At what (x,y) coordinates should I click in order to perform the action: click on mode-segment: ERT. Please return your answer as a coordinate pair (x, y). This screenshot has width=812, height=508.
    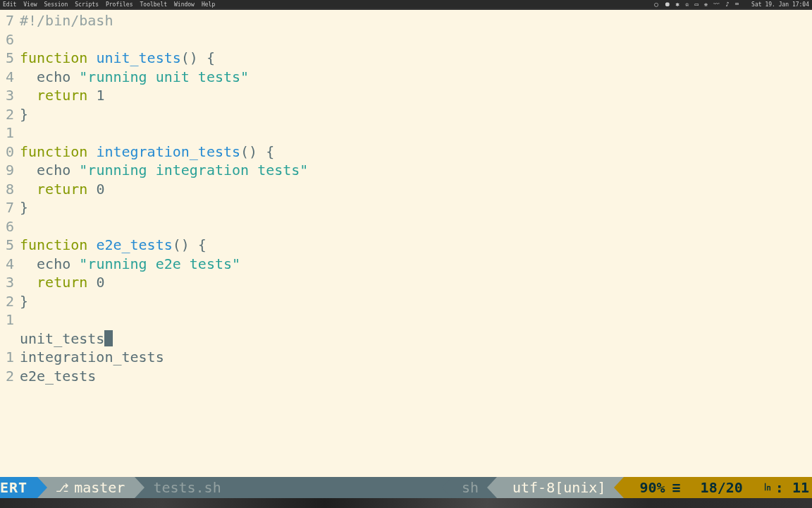
    Looking at the image, I should click on (18, 488).